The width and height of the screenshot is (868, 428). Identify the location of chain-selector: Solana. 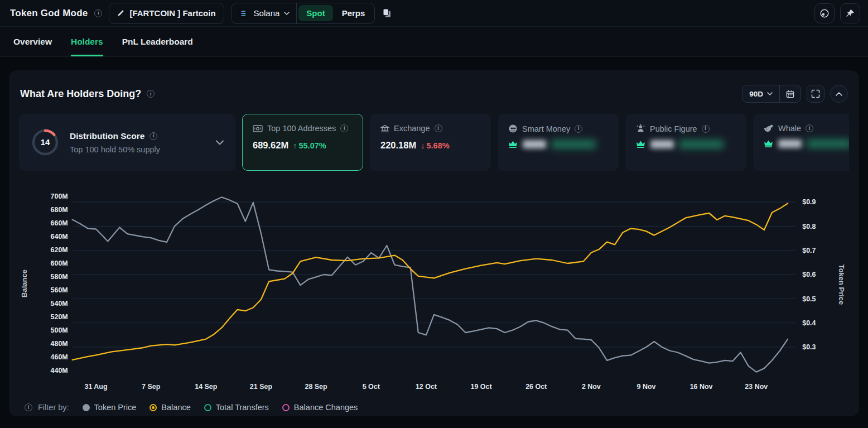
(264, 13).